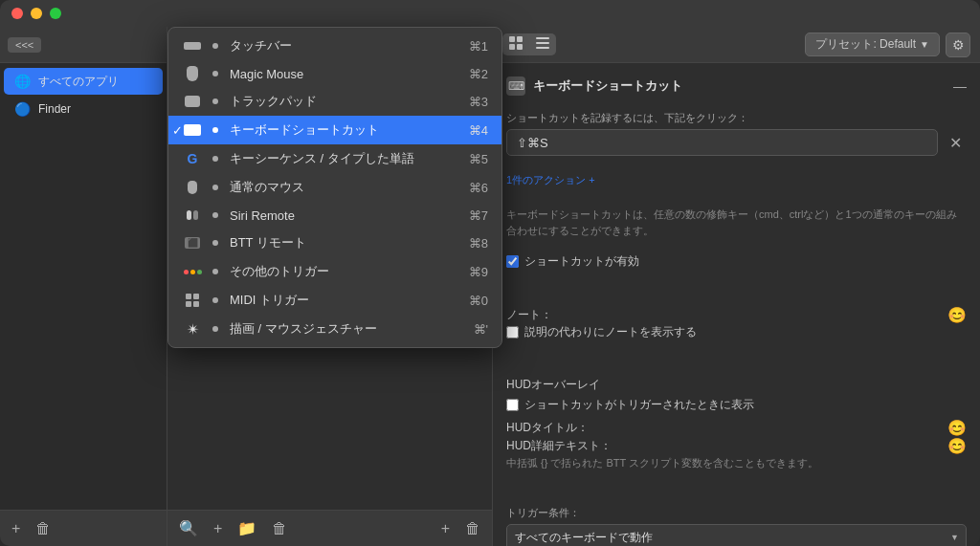  I want to click on show-note-label: 説明の代わりにノートを表示する, so click(611, 333).